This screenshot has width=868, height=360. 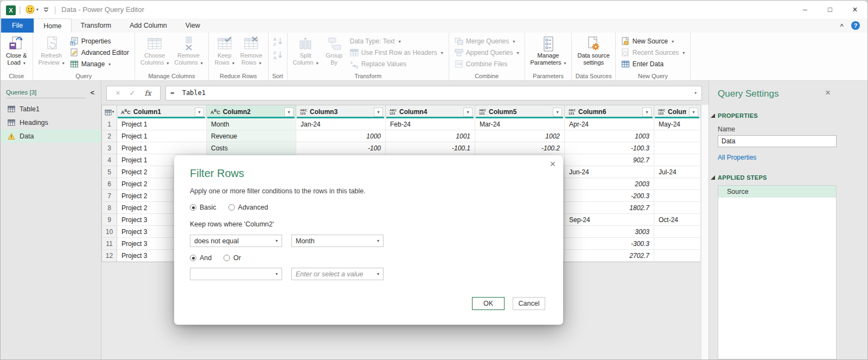 I want to click on grid-cell: Revenue, so click(x=252, y=136).